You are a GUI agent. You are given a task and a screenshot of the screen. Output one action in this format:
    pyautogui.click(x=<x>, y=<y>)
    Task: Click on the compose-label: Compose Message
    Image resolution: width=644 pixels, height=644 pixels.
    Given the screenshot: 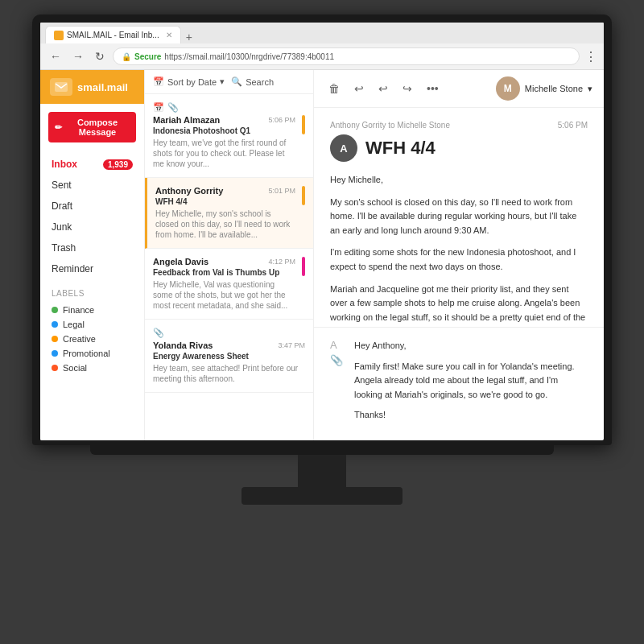 What is the action you would take?
    pyautogui.click(x=97, y=127)
    